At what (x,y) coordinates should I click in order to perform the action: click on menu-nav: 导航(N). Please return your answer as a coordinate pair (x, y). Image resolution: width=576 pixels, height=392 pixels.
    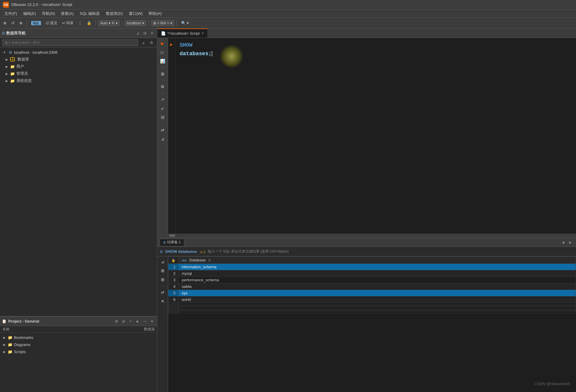
    Looking at the image, I should click on (48, 14).